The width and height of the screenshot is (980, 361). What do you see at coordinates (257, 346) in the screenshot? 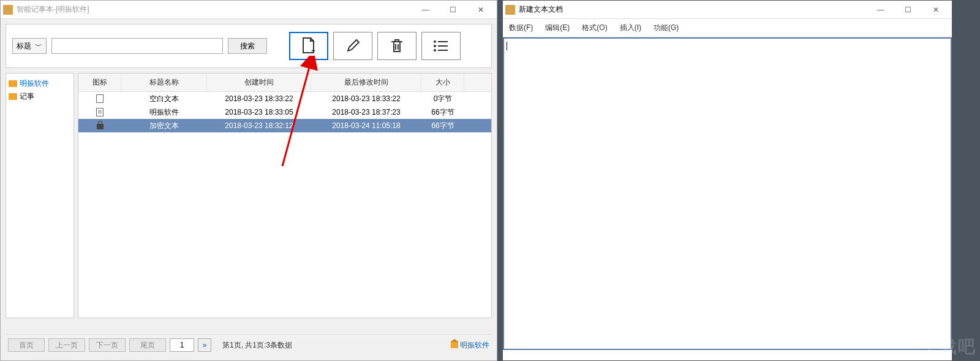
I see `page-status: 第1页, 共1页:3条数据` at bounding box center [257, 346].